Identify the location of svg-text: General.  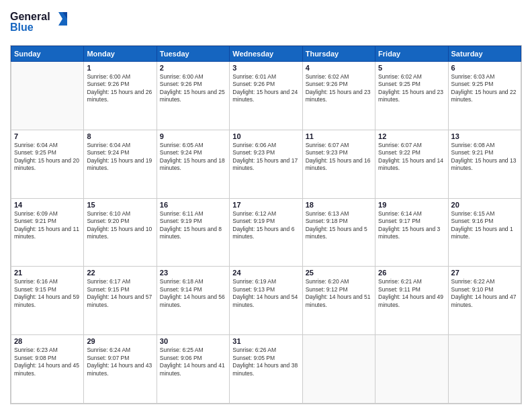
(30, 16).